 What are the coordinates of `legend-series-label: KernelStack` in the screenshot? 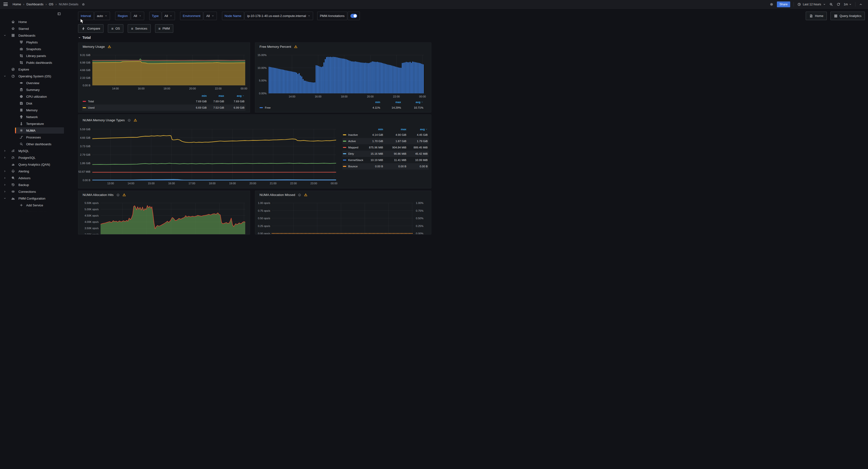 It's located at (354, 160).